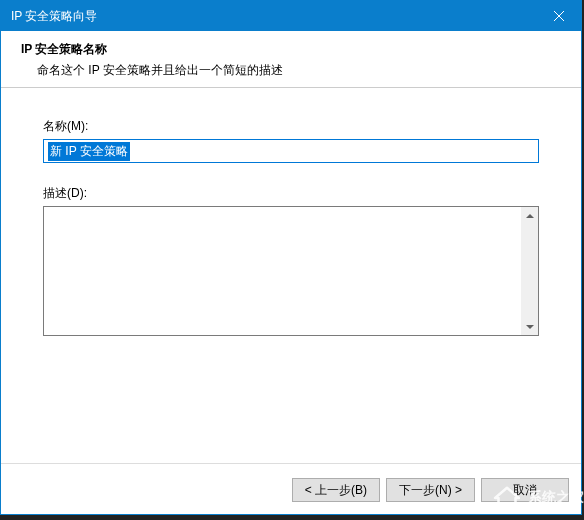 The image size is (584, 520). I want to click on wizard-header: IP 安全策略名称 命名这个 IP 安全策略并且给出一个简短的描述, so click(291, 60).